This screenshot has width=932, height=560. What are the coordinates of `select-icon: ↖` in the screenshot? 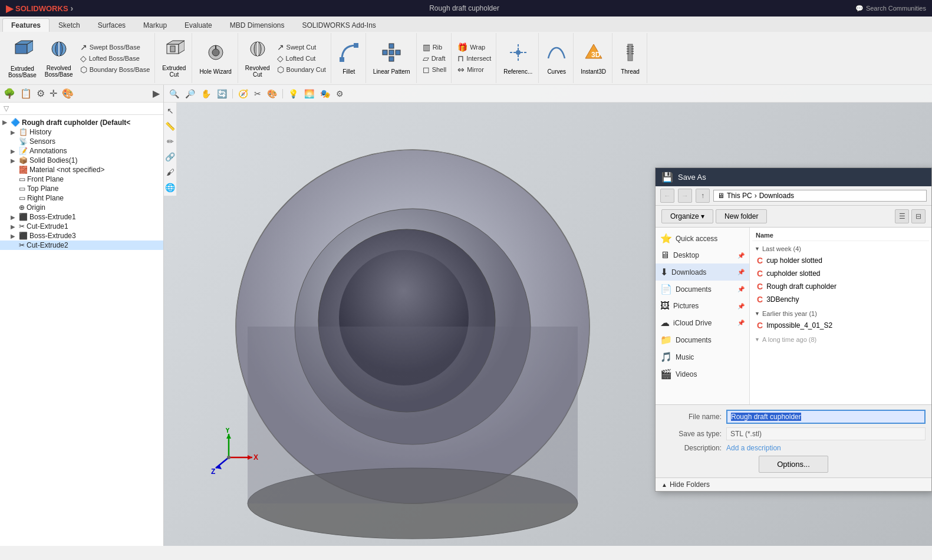 It's located at (170, 111).